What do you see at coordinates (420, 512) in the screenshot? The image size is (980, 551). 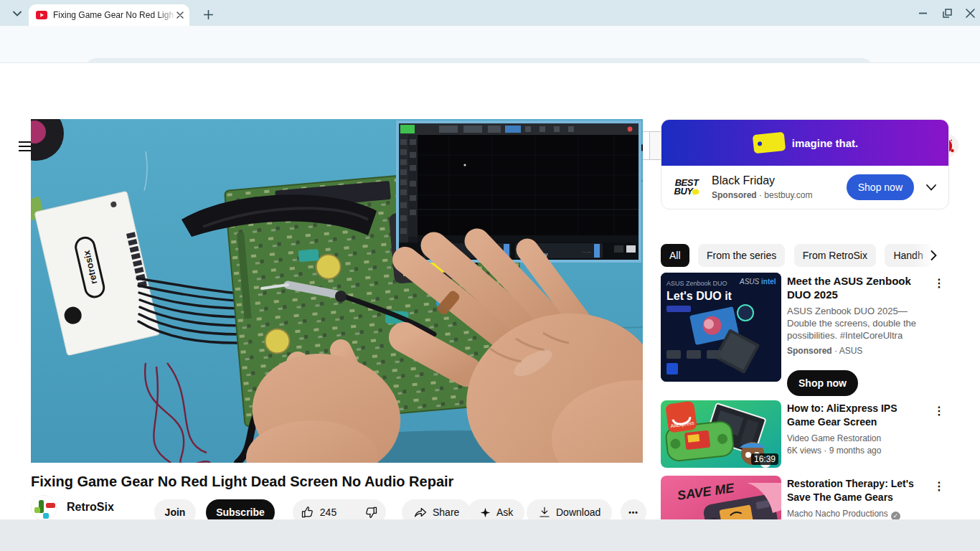 I see `share-icon` at bounding box center [420, 512].